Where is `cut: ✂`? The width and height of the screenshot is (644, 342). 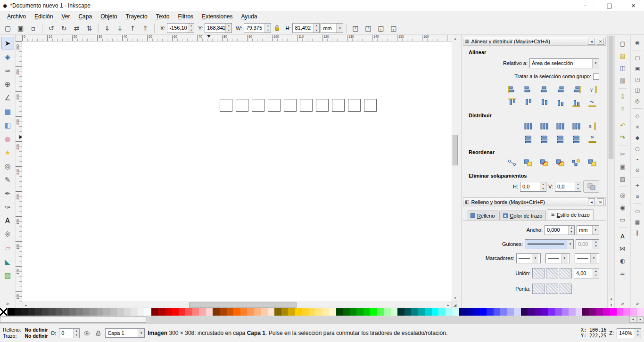 cut: ✂ is located at coordinates (622, 154).